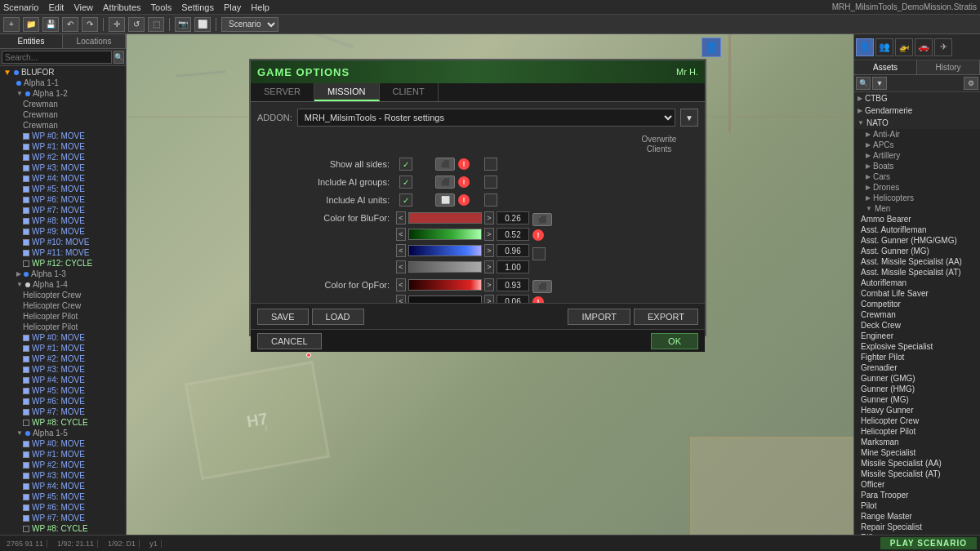 The height and width of the screenshot is (551, 980). What do you see at coordinates (917, 452) in the screenshot?
I see `asset-man-mine-specialist: Mine Specialist` at bounding box center [917, 452].